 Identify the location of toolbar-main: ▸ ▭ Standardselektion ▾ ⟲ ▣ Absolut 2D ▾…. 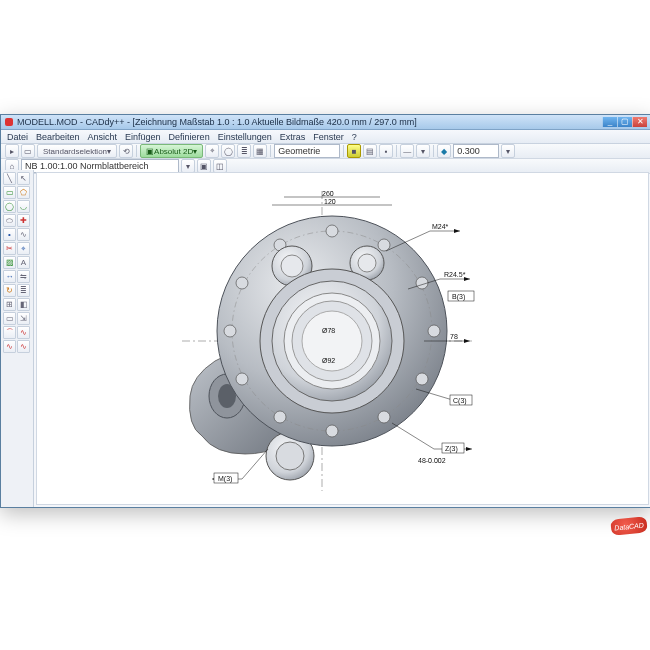
(326, 152).